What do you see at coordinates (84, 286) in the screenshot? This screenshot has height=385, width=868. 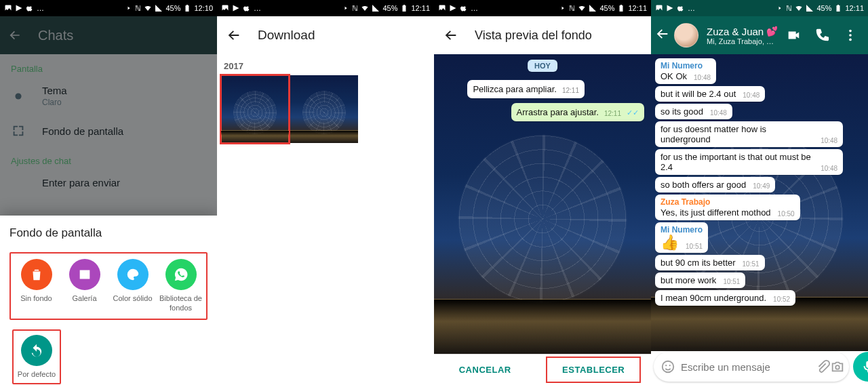 I see `opt-gallery: Galería` at bounding box center [84, 286].